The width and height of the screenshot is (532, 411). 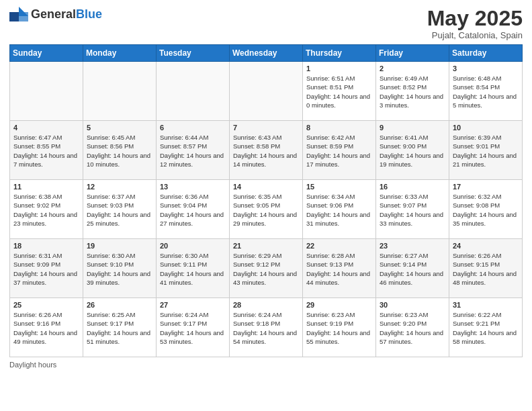 What do you see at coordinates (266, 328) in the screenshot?
I see `day-info: Sunrise: 6:24 AM Sunset: 9:18 PM Dayligh…` at bounding box center [266, 328].